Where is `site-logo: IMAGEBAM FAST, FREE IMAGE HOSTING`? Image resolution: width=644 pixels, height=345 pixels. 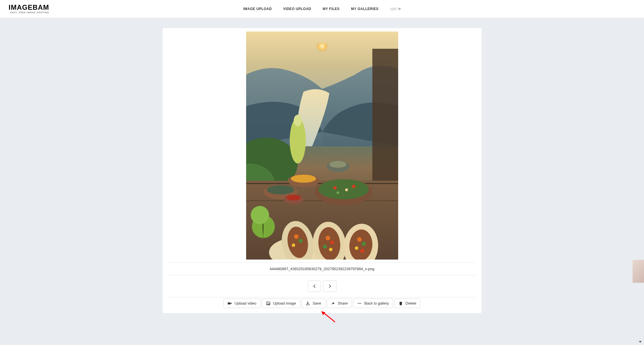
site-logo: IMAGEBAM FAST, FREE IMAGE HOSTING is located at coordinates (29, 9).